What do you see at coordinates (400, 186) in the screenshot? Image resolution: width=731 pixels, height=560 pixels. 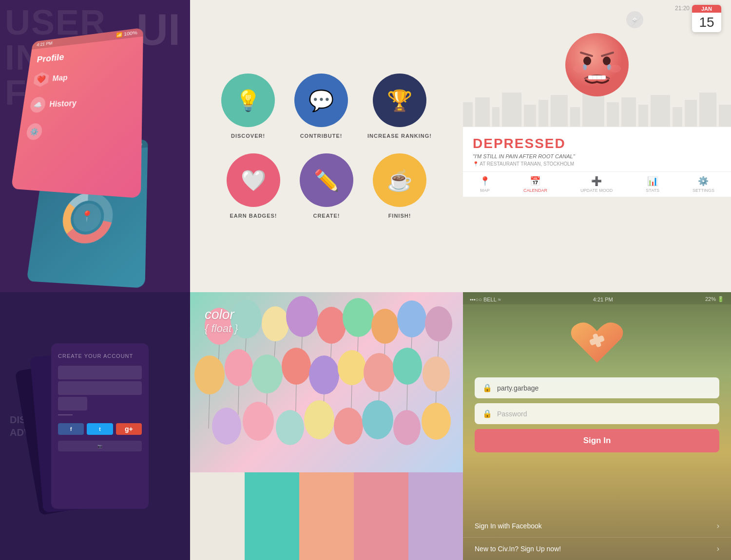 I see `finish-icon-item: ☕ FINISH!` at bounding box center [400, 186].